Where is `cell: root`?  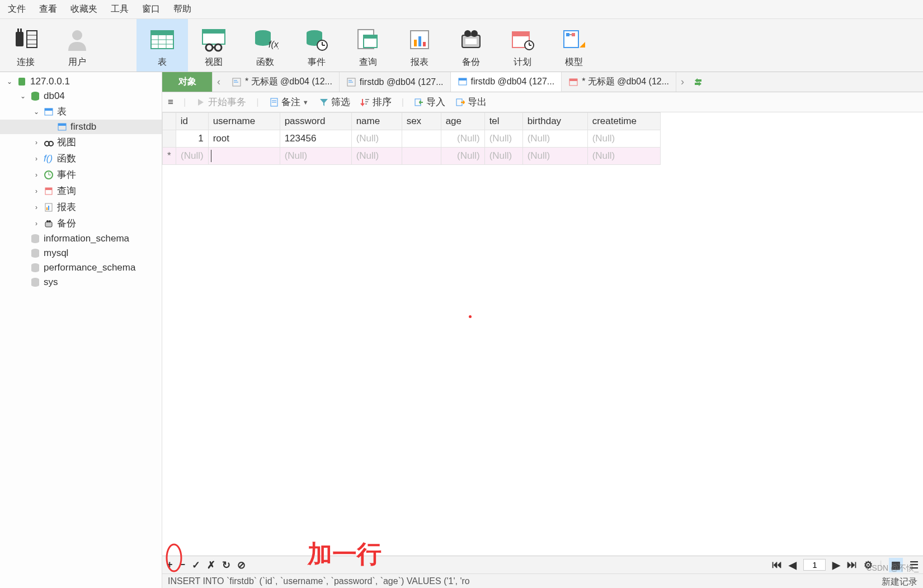
cell: root is located at coordinates (244, 139).